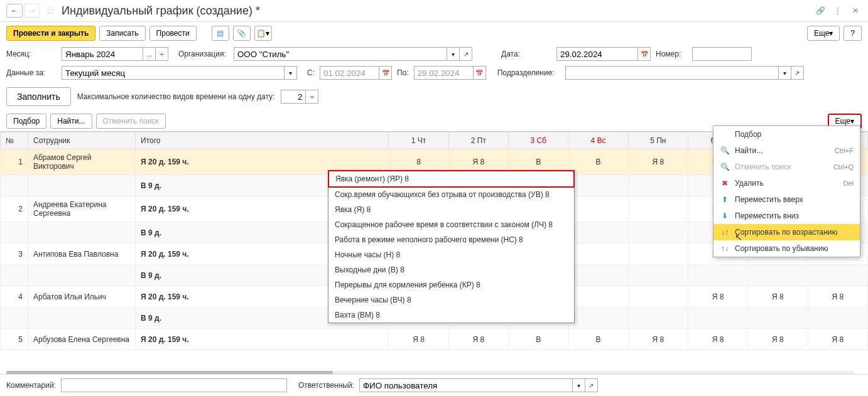 This screenshot has width=868, height=396. Describe the element at coordinates (466, 54) in the screenshot. I see `org-open-button: ↗` at that location.